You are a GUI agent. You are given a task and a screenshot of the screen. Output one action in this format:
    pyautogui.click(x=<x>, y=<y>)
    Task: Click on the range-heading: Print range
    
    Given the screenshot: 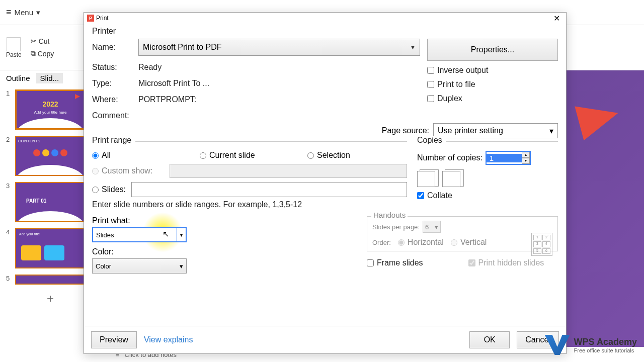 What is the action you would take?
    pyautogui.click(x=114, y=140)
    